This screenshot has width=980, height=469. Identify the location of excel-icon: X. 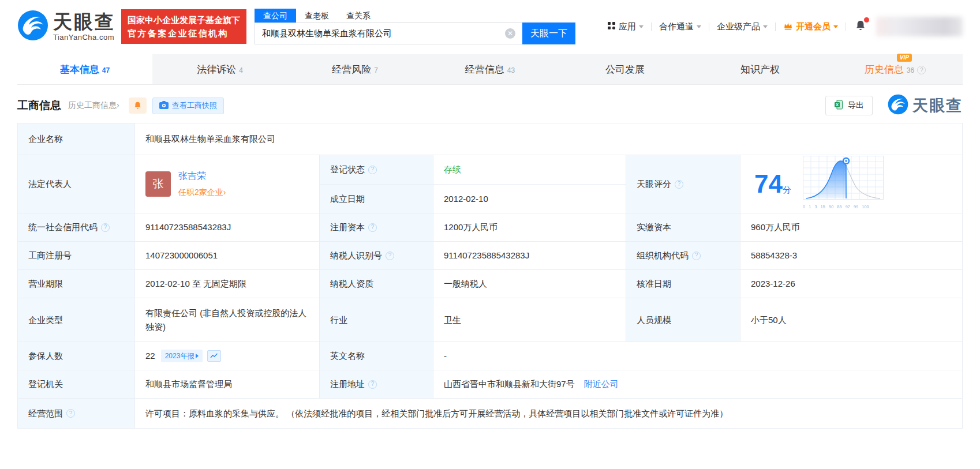
(839, 106).